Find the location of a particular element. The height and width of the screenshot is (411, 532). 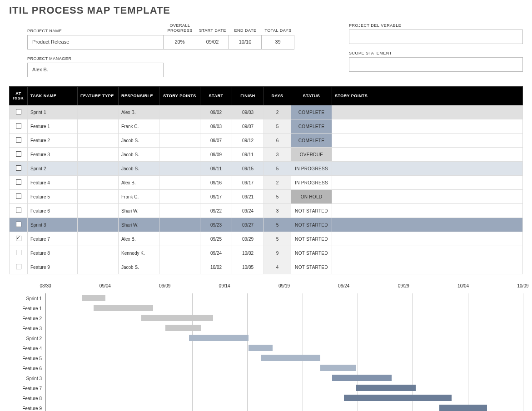

gantt-row-label: Feature 6 is located at coordinates (27, 369).